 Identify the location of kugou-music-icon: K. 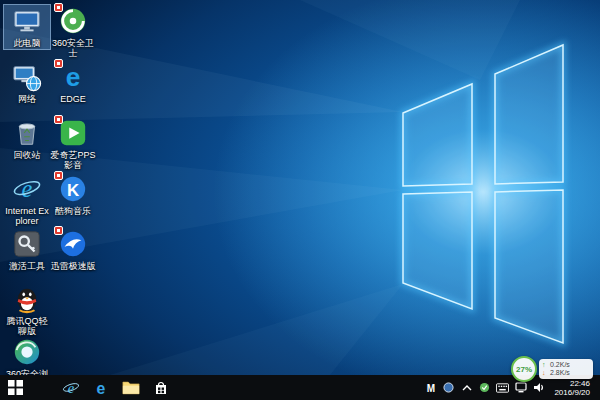
(73, 189).